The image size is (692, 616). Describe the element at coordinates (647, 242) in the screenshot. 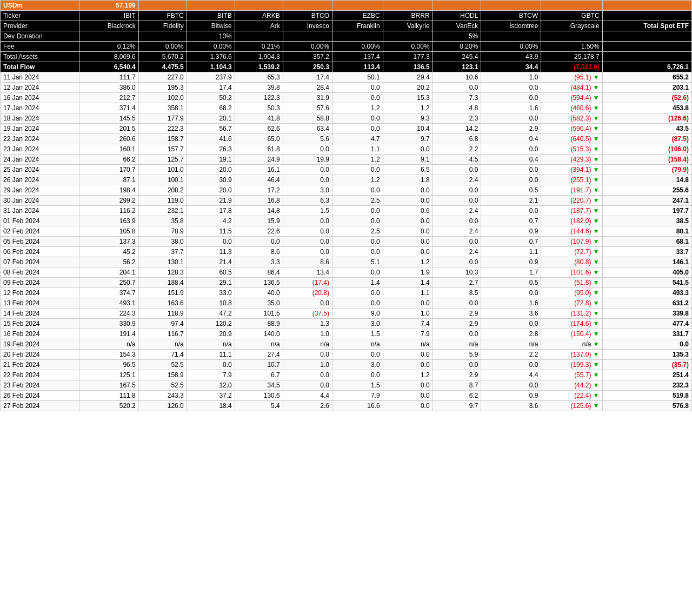

I see `data-row-16-col-11: 68.1` at that location.